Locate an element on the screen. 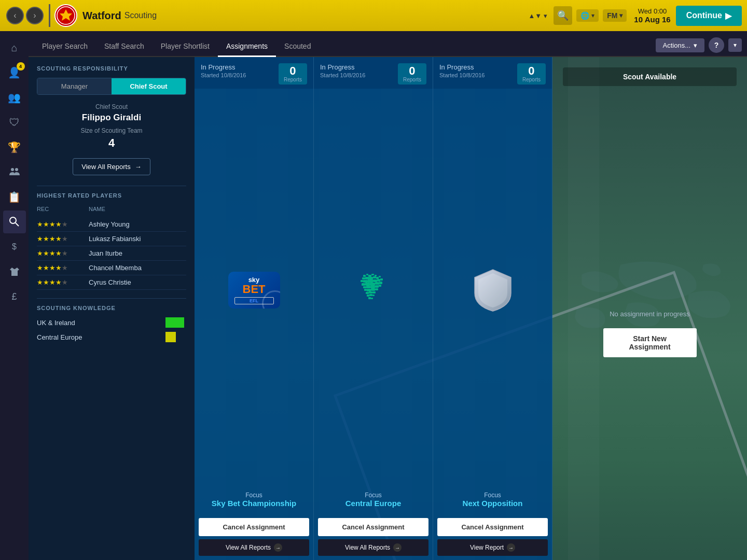 The width and height of the screenshot is (747, 560). club-logo is located at coordinates (66, 16).